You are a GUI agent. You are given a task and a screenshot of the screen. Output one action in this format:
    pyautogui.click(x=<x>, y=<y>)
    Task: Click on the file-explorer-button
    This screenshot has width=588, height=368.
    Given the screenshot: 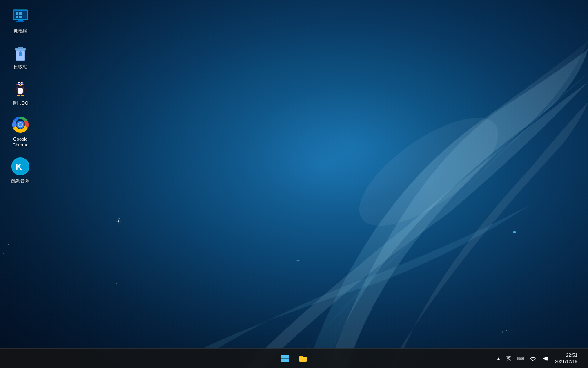 What is the action you would take?
    pyautogui.click(x=303, y=359)
    